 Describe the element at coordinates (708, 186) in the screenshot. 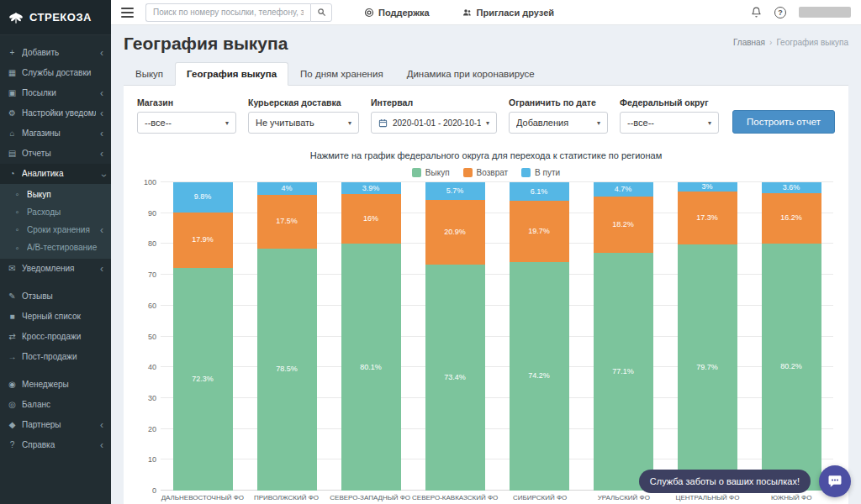

I see `bar-segment-2: 3%` at that location.